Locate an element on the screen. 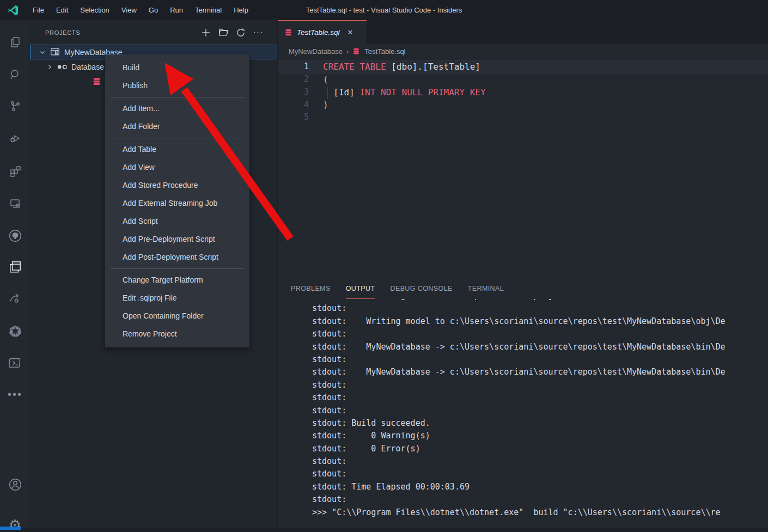 This screenshot has width=768, height=532. output-line: stdout: 0 Warning(s) is located at coordinates (540, 436).